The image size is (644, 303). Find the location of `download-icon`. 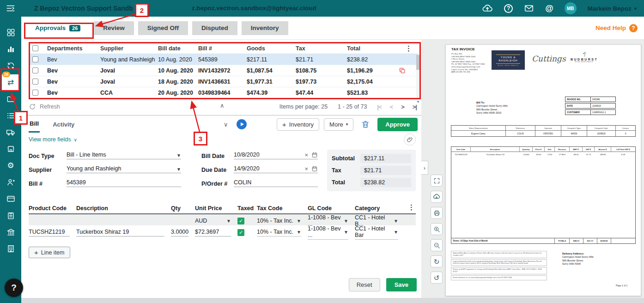

download-icon is located at coordinates (437, 197).